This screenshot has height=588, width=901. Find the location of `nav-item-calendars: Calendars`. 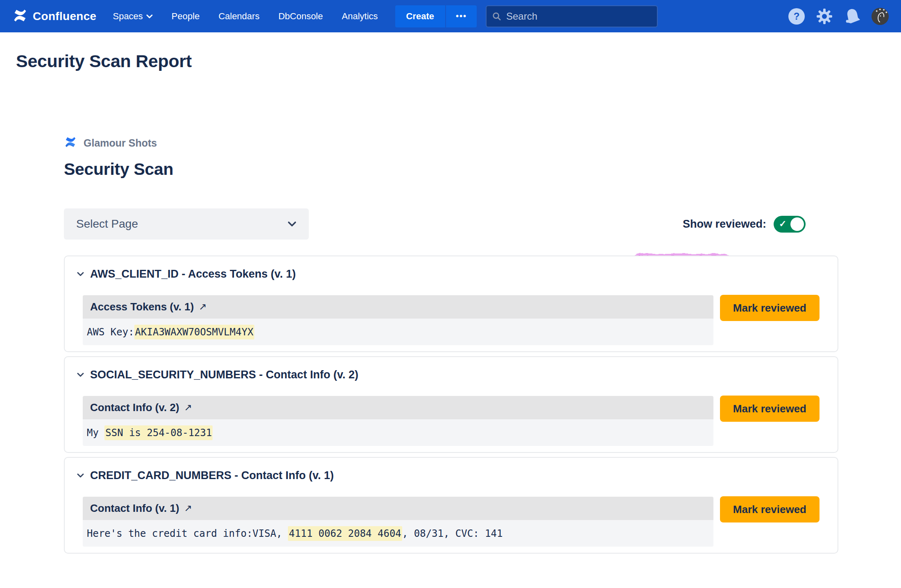

nav-item-calendars: Calendars is located at coordinates (239, 16).